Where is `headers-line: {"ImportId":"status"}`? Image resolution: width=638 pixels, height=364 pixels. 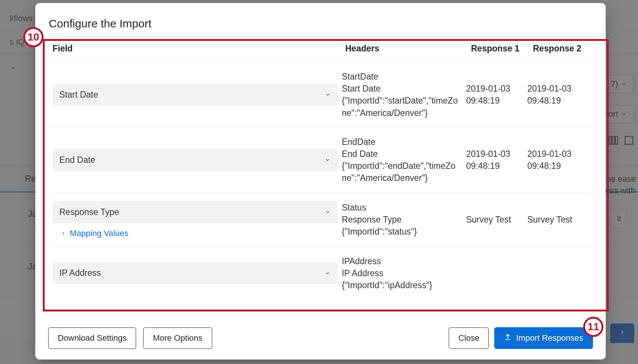 headers-line: {"ImportId":"status"} is located at coordinates (401, 232).